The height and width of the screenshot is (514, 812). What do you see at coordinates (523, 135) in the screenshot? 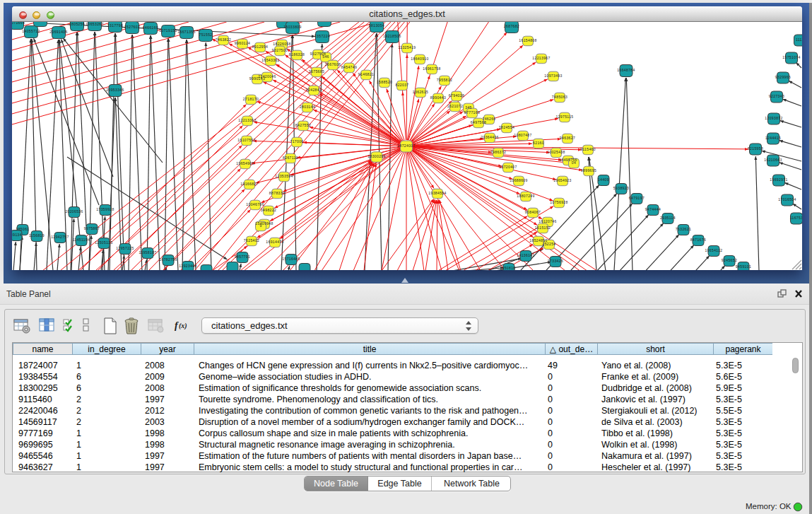
I see `svg-text: 10807487` at bounding box center [523, 135].